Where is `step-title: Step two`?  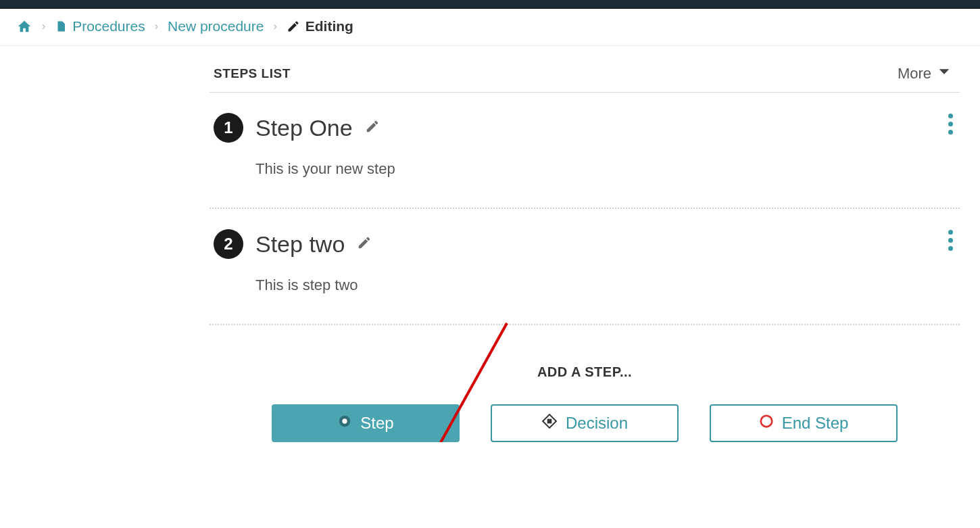
step-title: Step two is located at coordinates (300, 245).